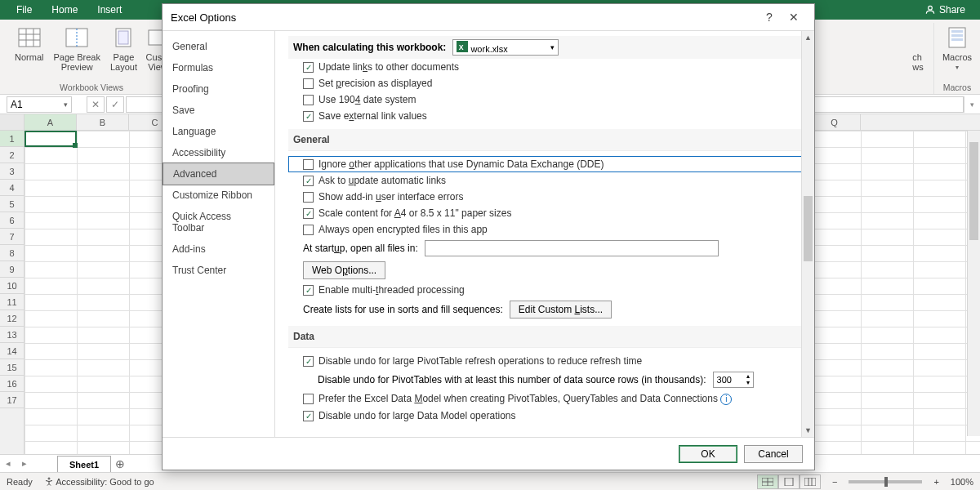 The image size is (980, 490). Describe the element at coordinates (361, 248) in the screenshot. I see `startup-open-label: At startup, open all files in:` at that location.